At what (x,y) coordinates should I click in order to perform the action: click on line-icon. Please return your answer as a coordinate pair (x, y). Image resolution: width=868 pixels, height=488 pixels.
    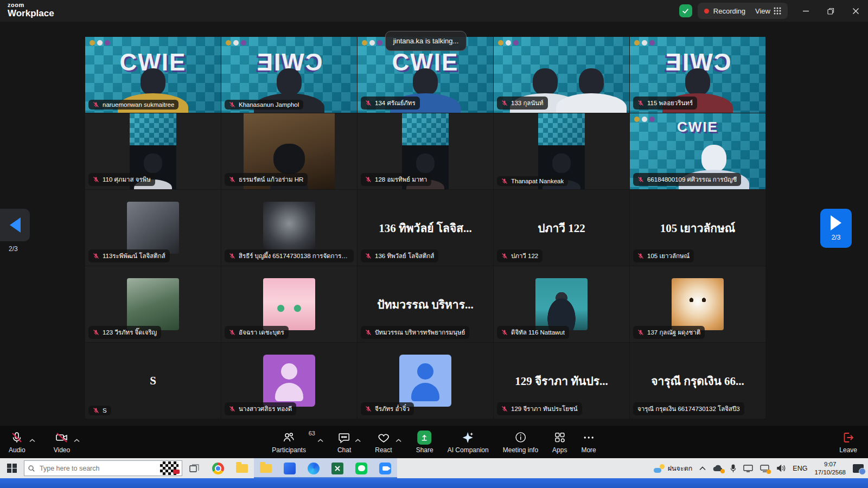
    Looking at the image, I should click on (361, 468).